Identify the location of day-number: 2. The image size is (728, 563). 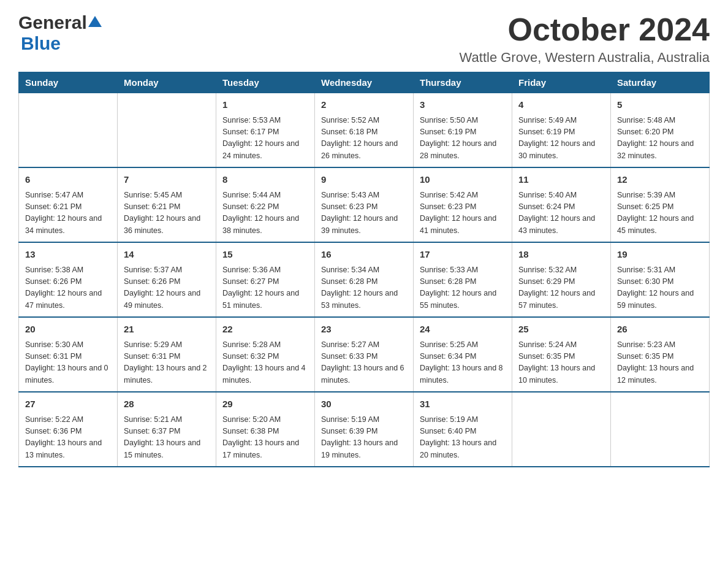
(364, 105).